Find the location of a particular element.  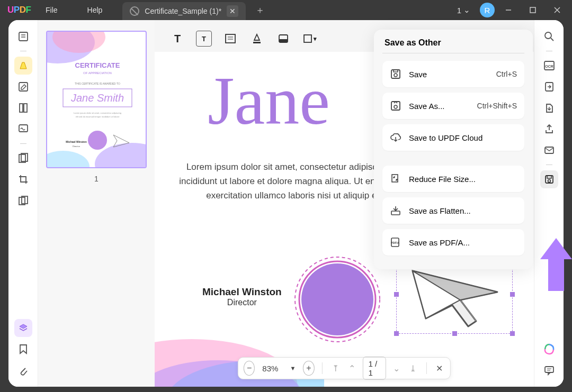

prev-page-button: ⌃ is located at coordinates (352, 368).